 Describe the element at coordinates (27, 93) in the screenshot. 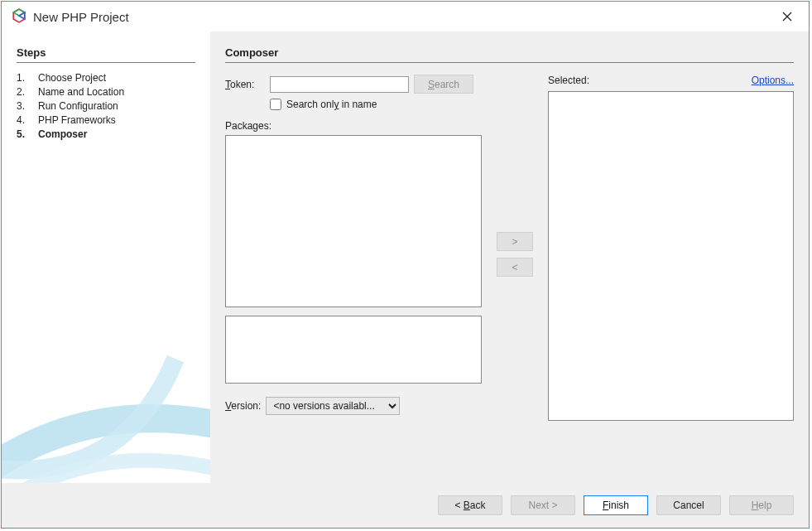

I see `step-number: 2.` at that location.